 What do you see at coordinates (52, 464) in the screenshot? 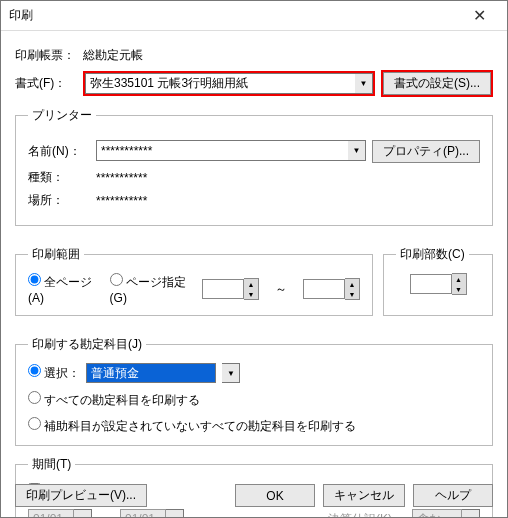
I see `period-legend: 期間(T)` at bounding box center [52, 464].